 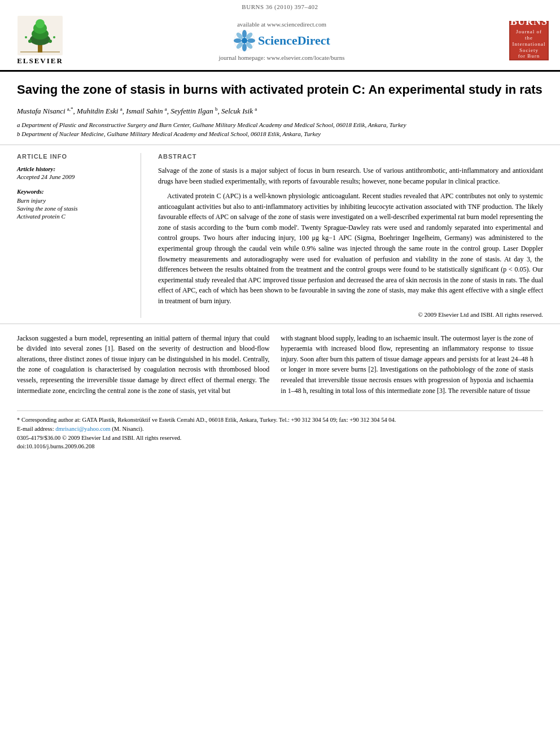 What do you see at coordinates (282, 24) in the screenshot?
I see `available-at: available at www.sciencedirect.com` at bounding box center [282, 24].